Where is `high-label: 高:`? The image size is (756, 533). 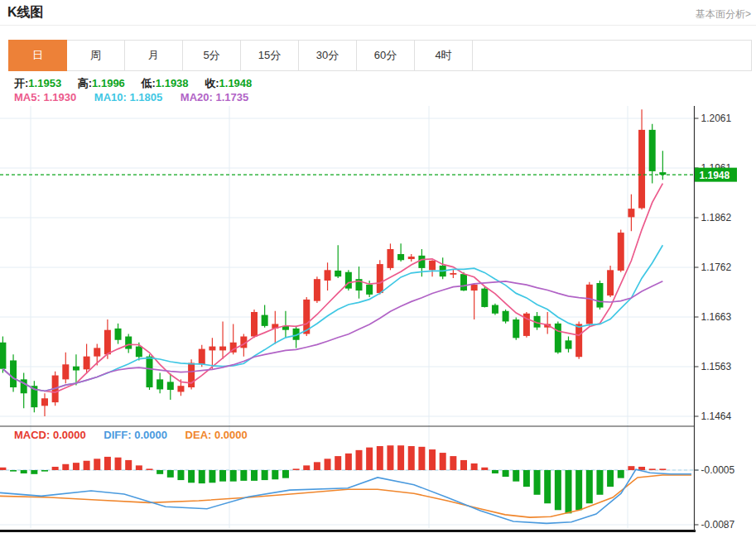 high-label: 高: is located at coordinates (84, 83).